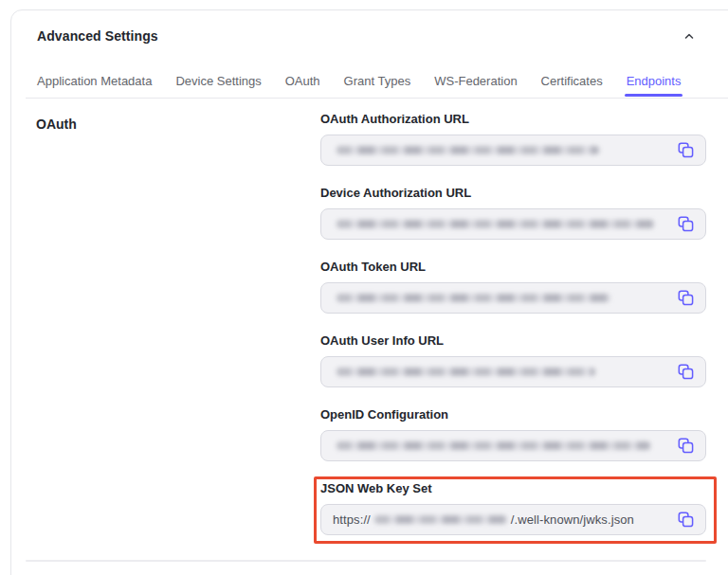 Image resolution: width=728 pixels, height=575 pixels. What do you see at coordinates (358, 85) in the screenshot?
I see `tab-bar: Application Metadata Device Settings OAu…` at bounding box center [358, 85].